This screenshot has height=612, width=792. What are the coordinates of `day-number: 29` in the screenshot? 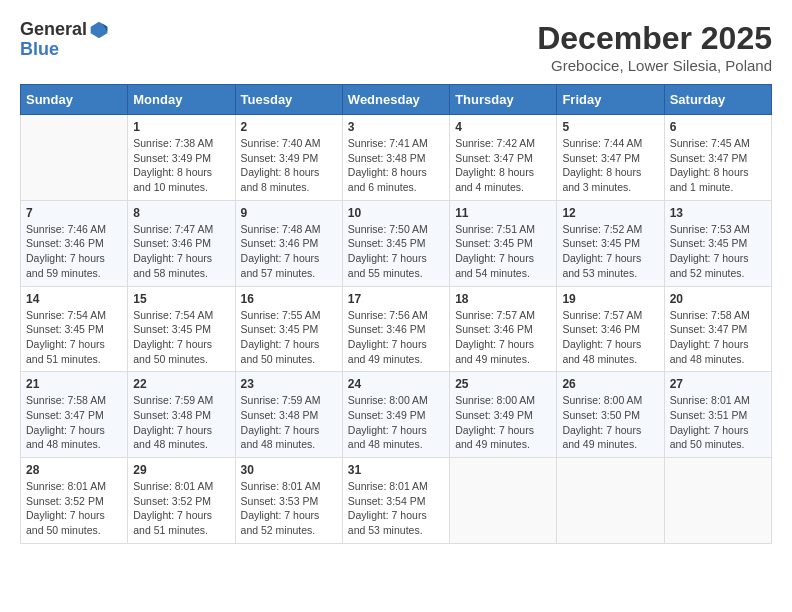 It's located at (181, 470).